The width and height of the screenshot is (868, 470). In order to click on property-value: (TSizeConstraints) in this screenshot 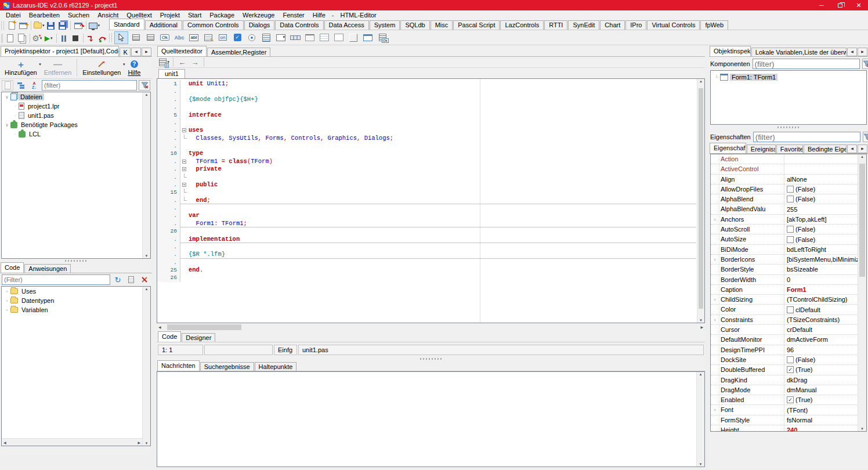, I will do `click(825, 320)`.